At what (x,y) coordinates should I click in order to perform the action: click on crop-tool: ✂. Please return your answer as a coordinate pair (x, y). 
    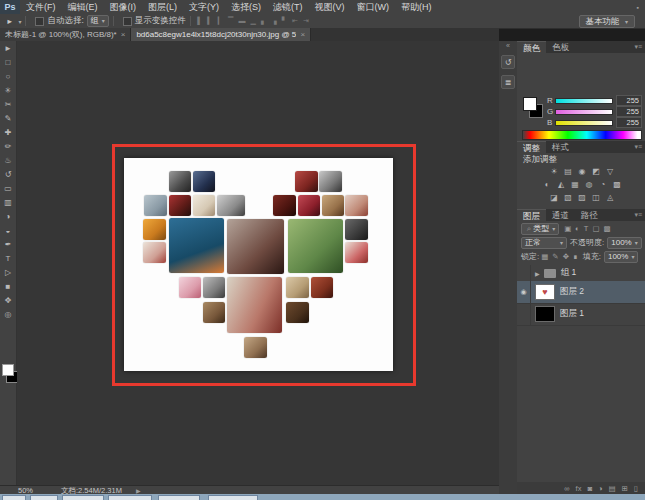
    Looking at the image, I should click on (8, 104).